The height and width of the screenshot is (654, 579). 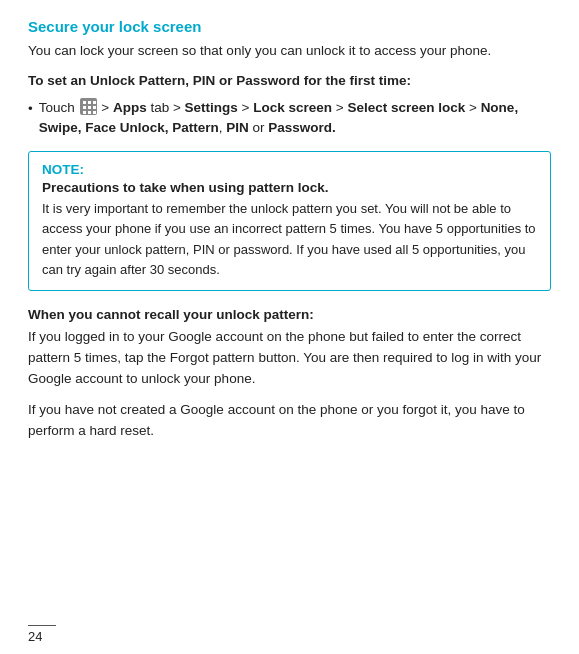 I want to click on when-para-2: If you have not created a Google account…, so click(x=290, y=421).